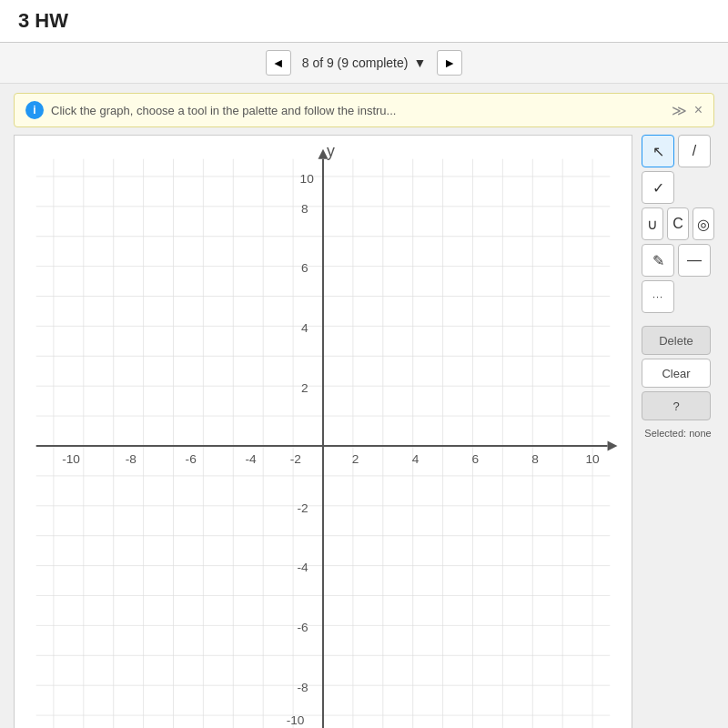  What do you see at coordinates (699, 110) in the screenshot?
I see `close-button: ×` at bounding box center [699, 110].